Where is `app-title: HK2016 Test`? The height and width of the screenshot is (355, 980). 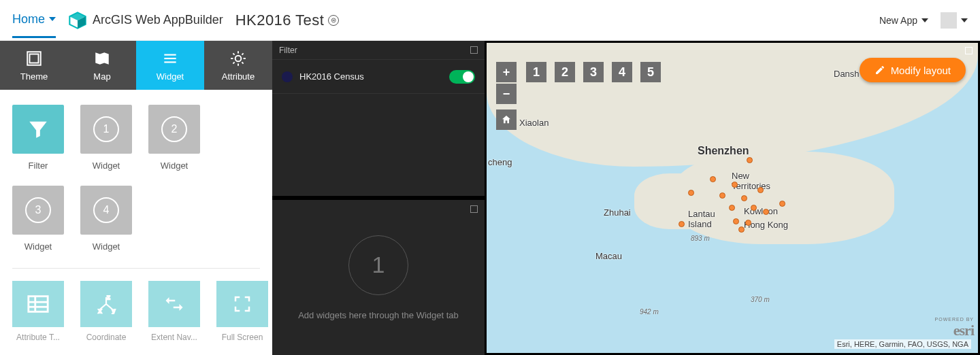
app-title: HK2016 Test is located at coordinates (280, 20).